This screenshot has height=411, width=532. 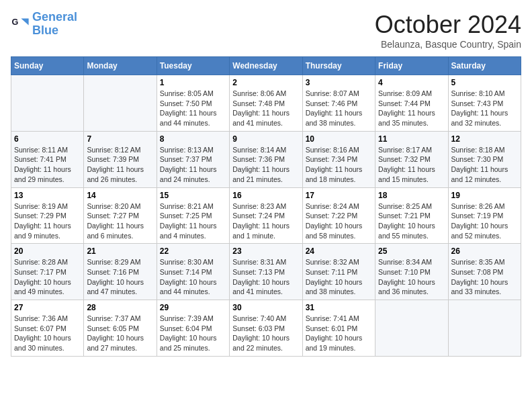 What do you see at coordinates (55, 17) in the screenshot?
I see `logo-line1: General` at bounding box center [55, 17].